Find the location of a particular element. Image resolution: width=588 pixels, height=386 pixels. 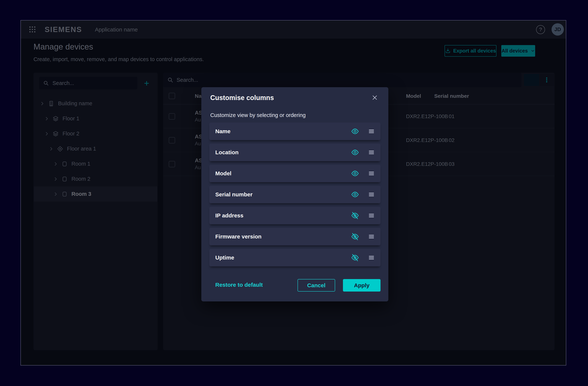

column-label: Uptime is located at coordinates (225, 258).